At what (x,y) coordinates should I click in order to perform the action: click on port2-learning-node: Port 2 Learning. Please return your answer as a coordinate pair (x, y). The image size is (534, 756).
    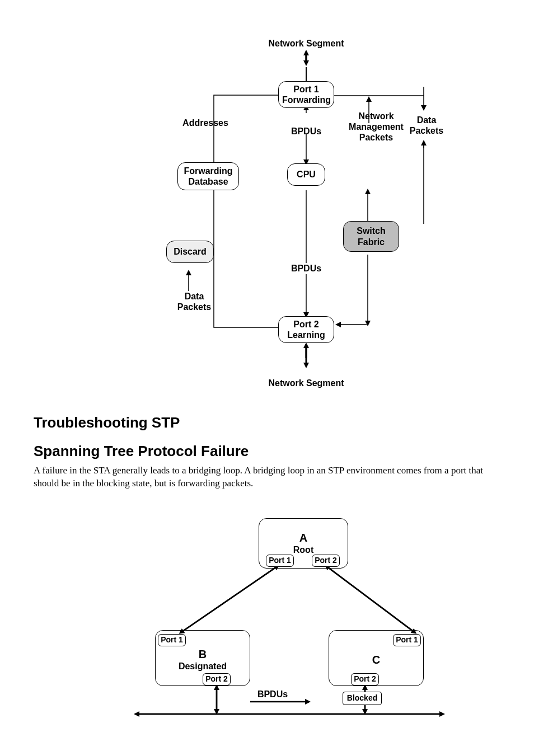
    Looking at the image, I should click on (306, 330).